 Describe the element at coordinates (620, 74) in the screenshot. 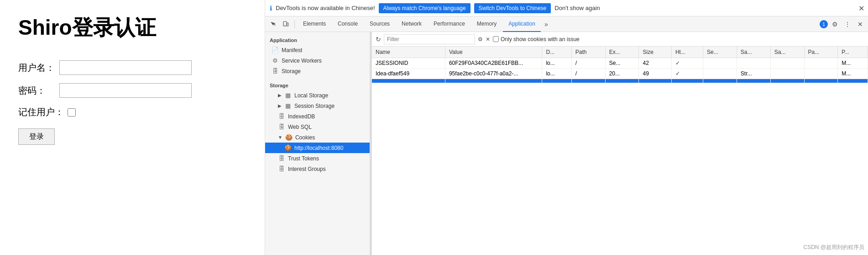

I see `table-row: Idea-dfaef549 95fae2be-c0c0-477f-a0a2-..…` at that location.